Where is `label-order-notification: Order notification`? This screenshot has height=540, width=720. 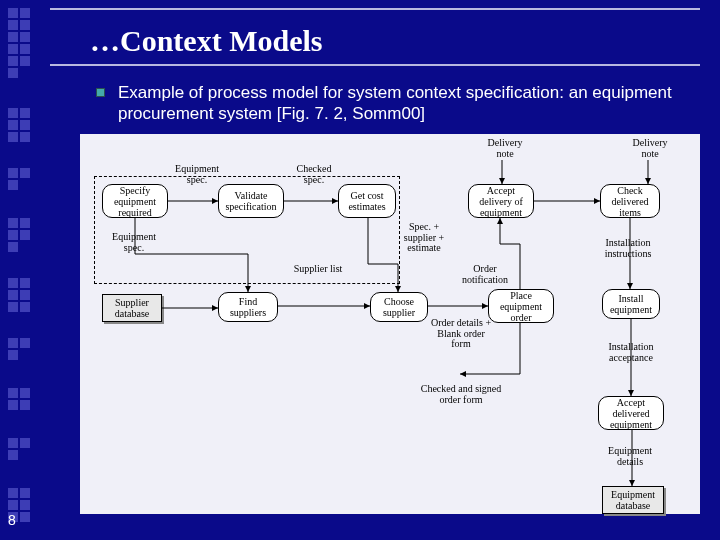 label-order-notification: Order notification is located at coordinates (485, 274).